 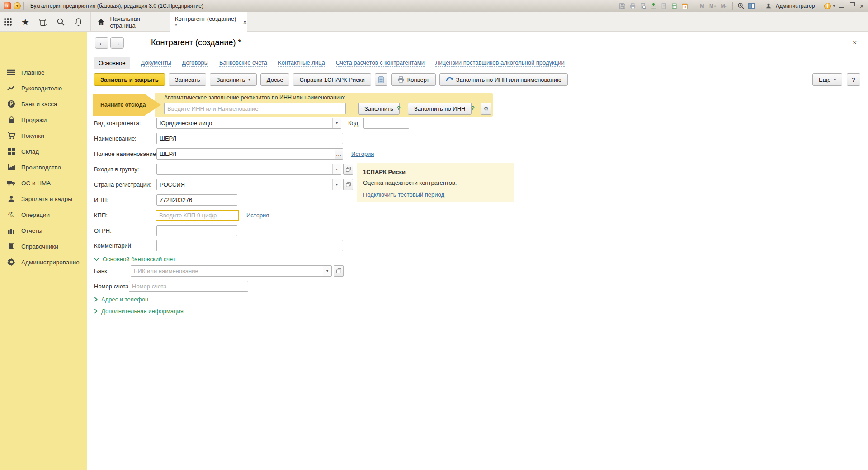 What do you see at coordinates (348, 169) in the screenshot?
I see `group-open-button` at bounding box center [348, 169].